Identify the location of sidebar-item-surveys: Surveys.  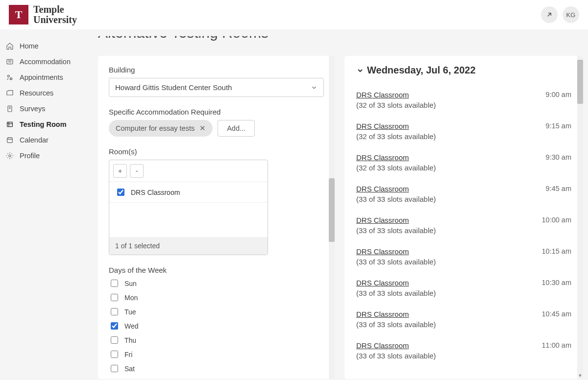
(49, 109).